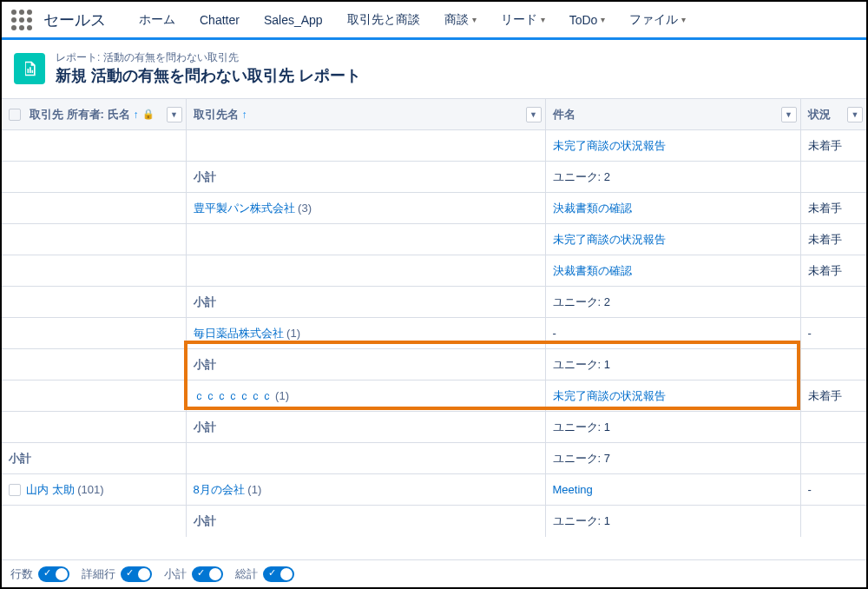 This screenshot has width=868, height=589. Describe the element at coordinates (434, 69) in the screenshot. I see `page-header: レポート: 活動の有無を問わない取引先 新規 活動の有無を問わない取引先 レポー…` at that location.